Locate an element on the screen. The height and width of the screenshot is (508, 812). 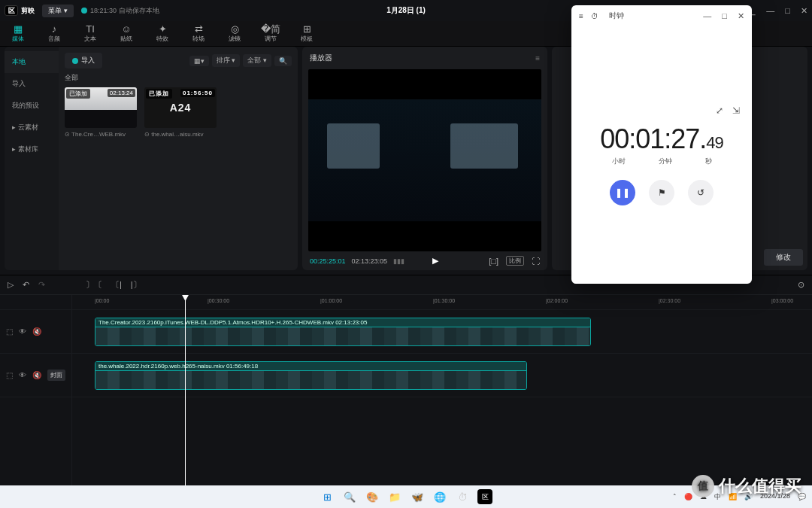
split-icon: 〕〔 is located at coordinates (94, 284).